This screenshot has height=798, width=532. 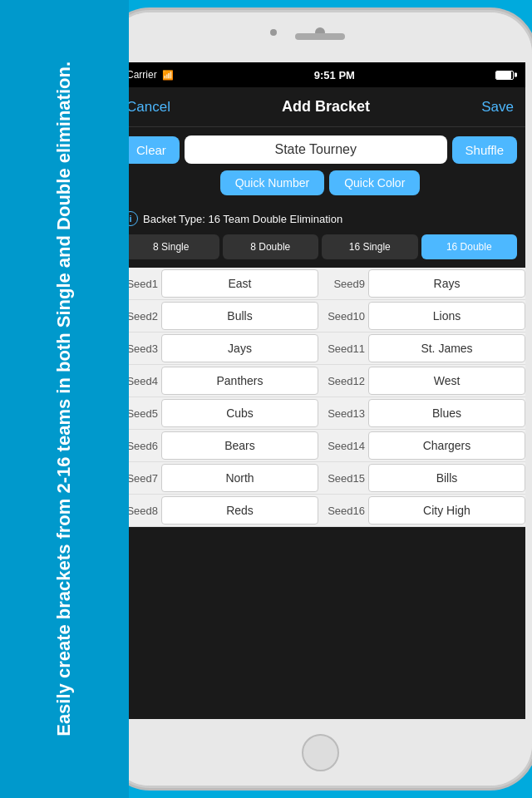 I want to click on seed-label-14: Seed14, so click(x=347, y=446).